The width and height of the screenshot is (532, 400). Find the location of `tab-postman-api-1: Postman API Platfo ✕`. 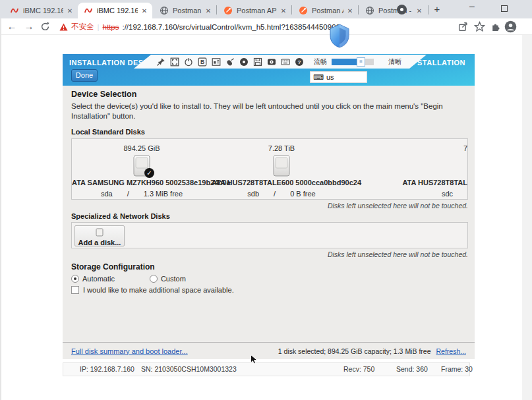

tab-postman-api-1: Postman API Platfo ✕ is located at coordinates (254, 11).